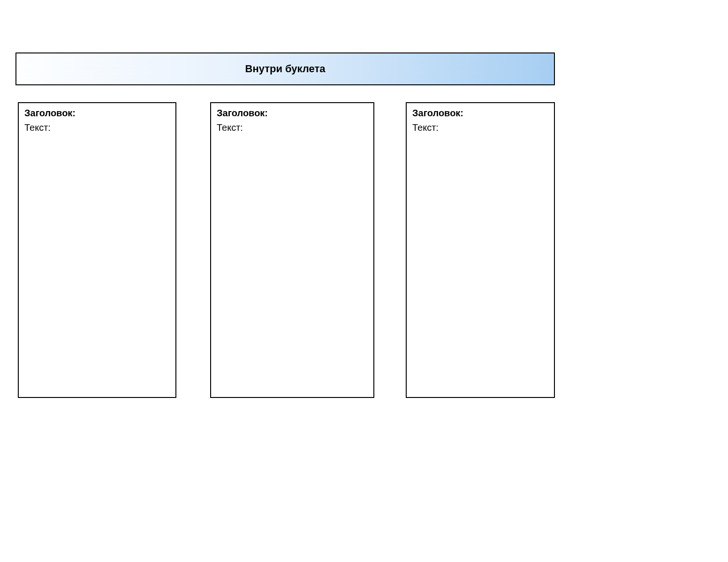  I want to click on panel-2-heading: Заголовок:, so click(292, 113).